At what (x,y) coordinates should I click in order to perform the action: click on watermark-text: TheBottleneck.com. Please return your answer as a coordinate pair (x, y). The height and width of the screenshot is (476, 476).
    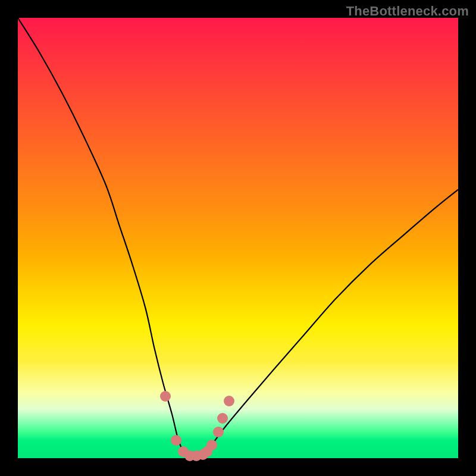
    Looking at the image, I should click on (408, 11).